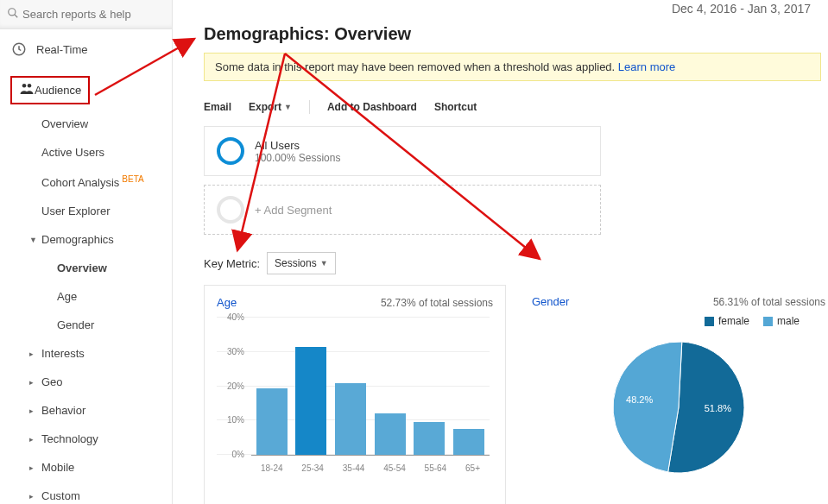  I want to click on export-button: Export▼, so click(270, 107).